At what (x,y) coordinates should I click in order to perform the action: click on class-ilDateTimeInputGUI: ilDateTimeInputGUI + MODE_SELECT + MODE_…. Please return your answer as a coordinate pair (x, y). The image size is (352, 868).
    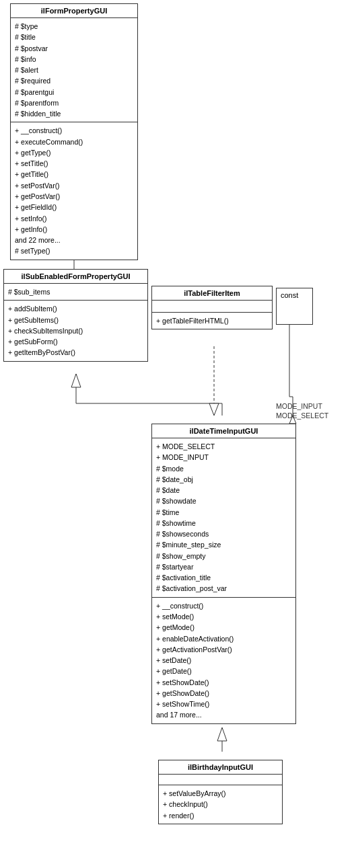
    Looking at the image, I should click on (223, 574).